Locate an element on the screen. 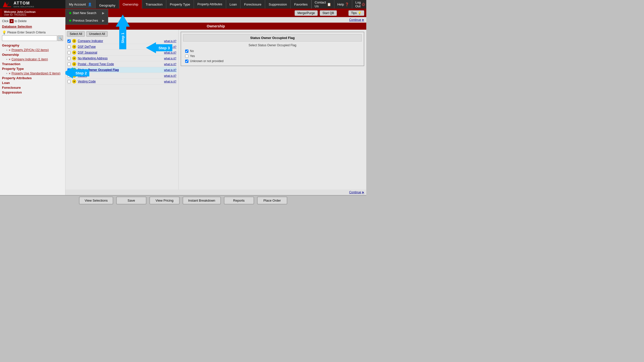  sidebar-item-transaction: Transaction is located at coordinates (33, 64).